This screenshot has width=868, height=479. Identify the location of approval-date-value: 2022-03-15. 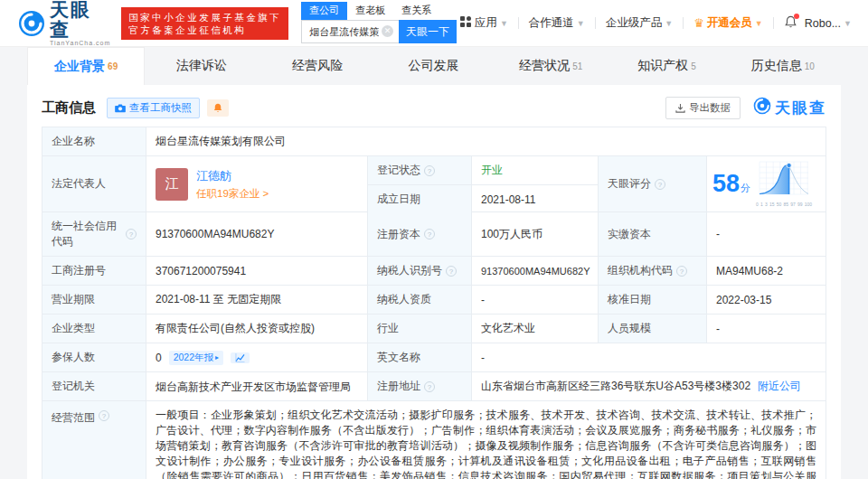
(767, 300).